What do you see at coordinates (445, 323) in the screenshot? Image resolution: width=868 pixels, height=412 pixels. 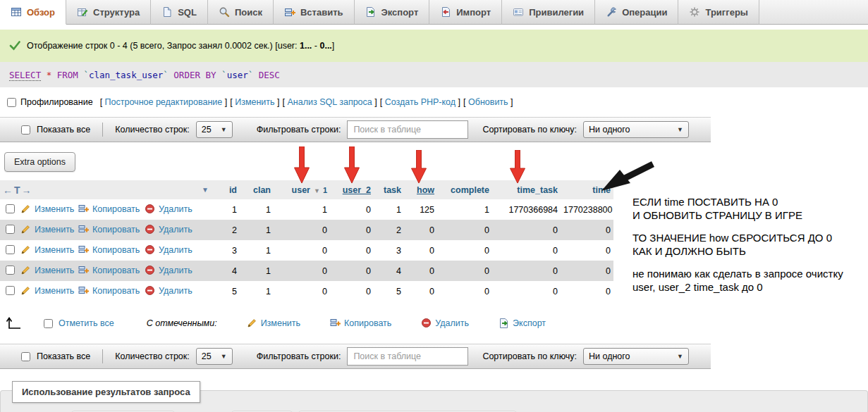 I see `batch-delete-button: Удалить` at bounding box center [445, 323].